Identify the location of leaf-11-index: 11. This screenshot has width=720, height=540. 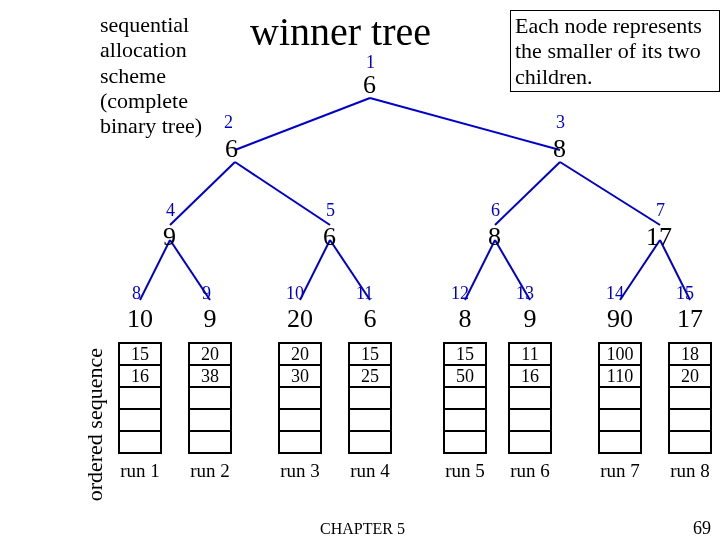
(364, 294).